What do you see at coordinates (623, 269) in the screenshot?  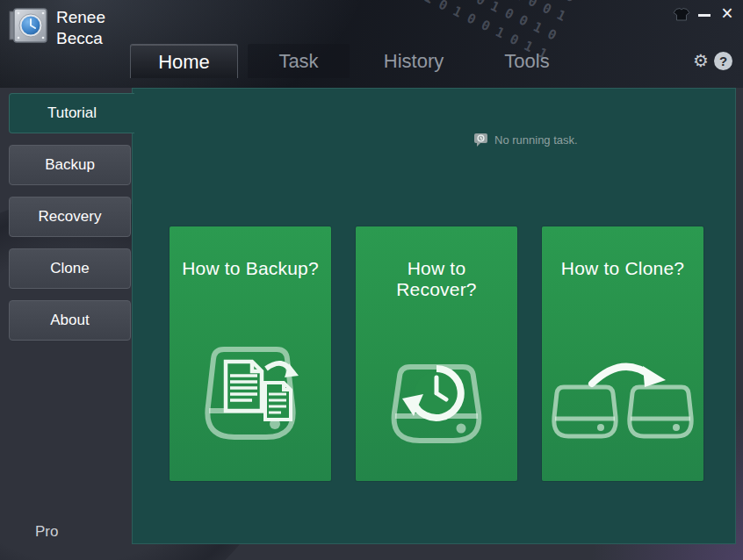 I see `card-title: How to Clone?` at bounding box center [623, 269].